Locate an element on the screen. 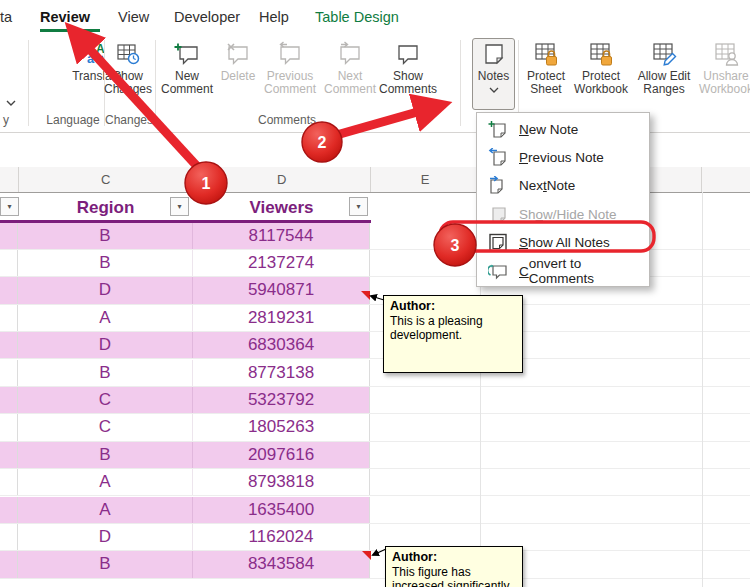 The width and height of the screenshot is (750, 587). menu-item-convert-to-comments: Convert to Comments is located at coordinates (563, 271).